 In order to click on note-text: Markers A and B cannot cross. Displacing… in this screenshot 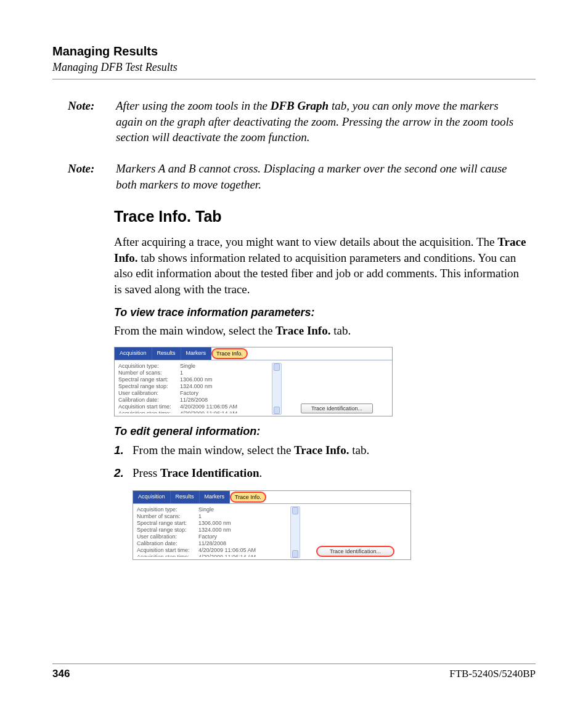, I will do `click(317, 176)`.